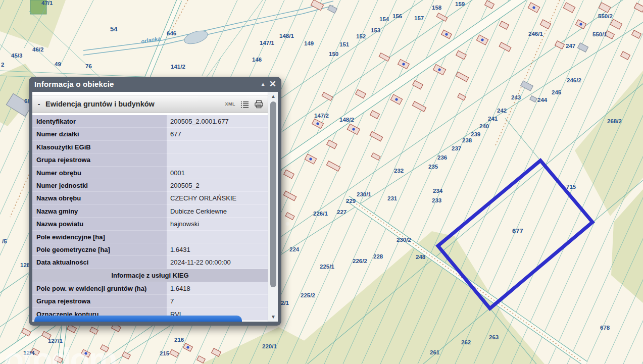 Image resolution: width=643 pixels, height=364 pixels. What do you see at coordinates (150, 301) in the screenshot?
I see `table-row: Grupa rejestrowa7` at bounding box center [150, 301].